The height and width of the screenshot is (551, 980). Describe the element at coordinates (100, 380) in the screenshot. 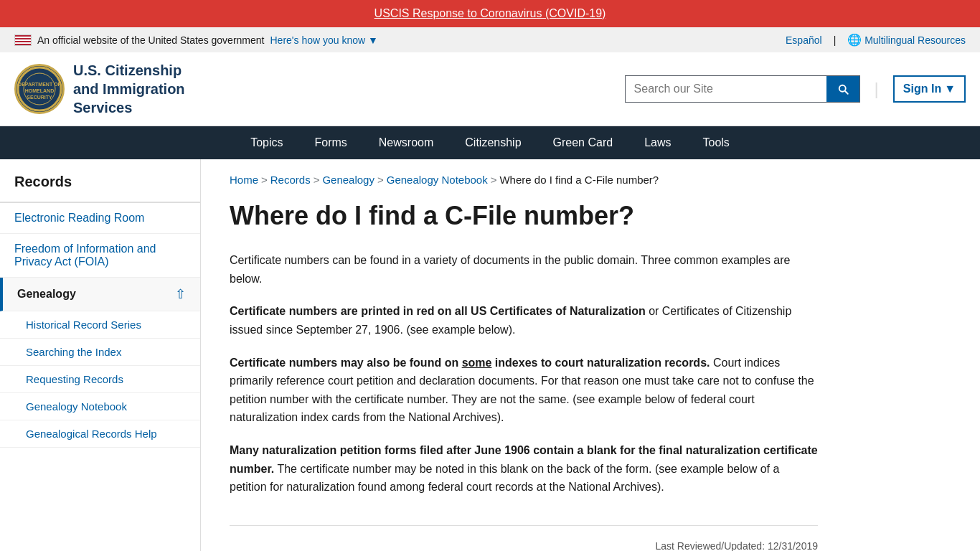

I see `sidebar-sub-link-requesting: Requesting Records` at that location.